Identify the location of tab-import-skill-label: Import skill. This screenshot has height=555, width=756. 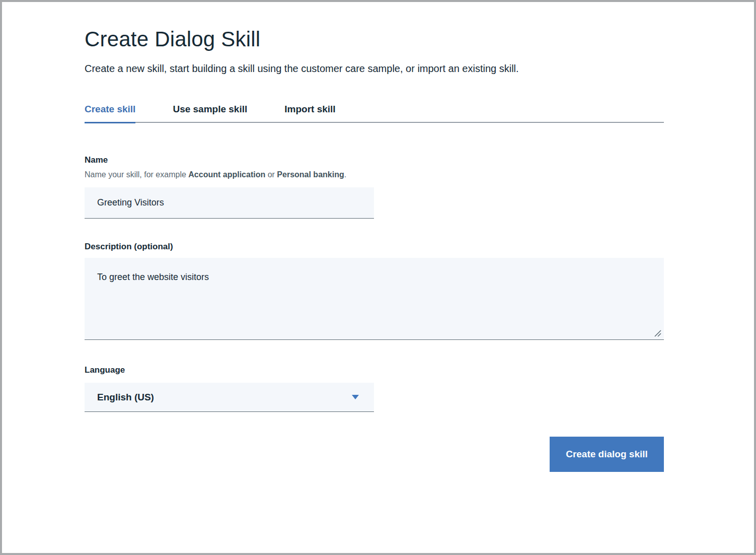
(310, 109).